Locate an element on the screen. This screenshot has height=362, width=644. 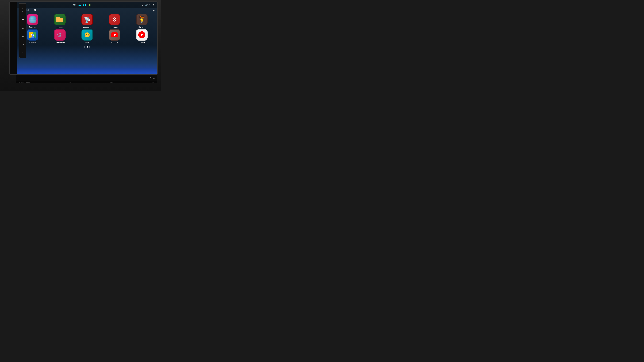
googleplay-label: Google Play is located at coordinates (60, 42).